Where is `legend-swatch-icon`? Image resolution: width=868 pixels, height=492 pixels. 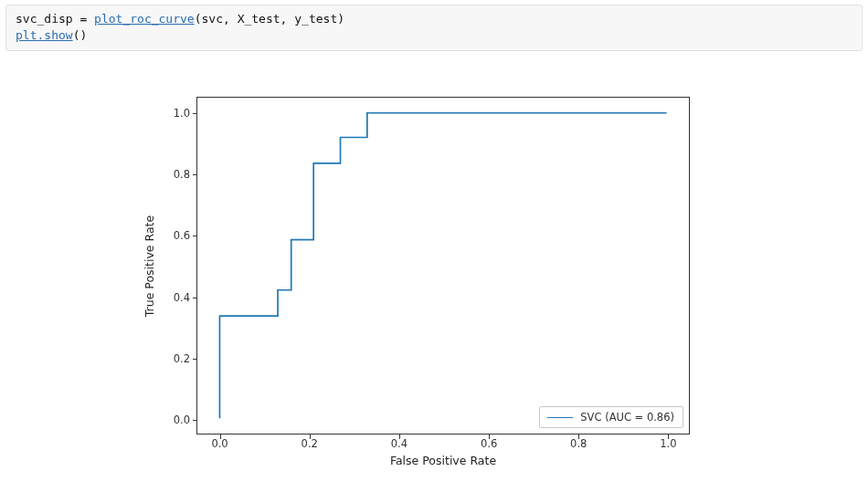
legend-swatch-icon is located at coordinates (560, 418).